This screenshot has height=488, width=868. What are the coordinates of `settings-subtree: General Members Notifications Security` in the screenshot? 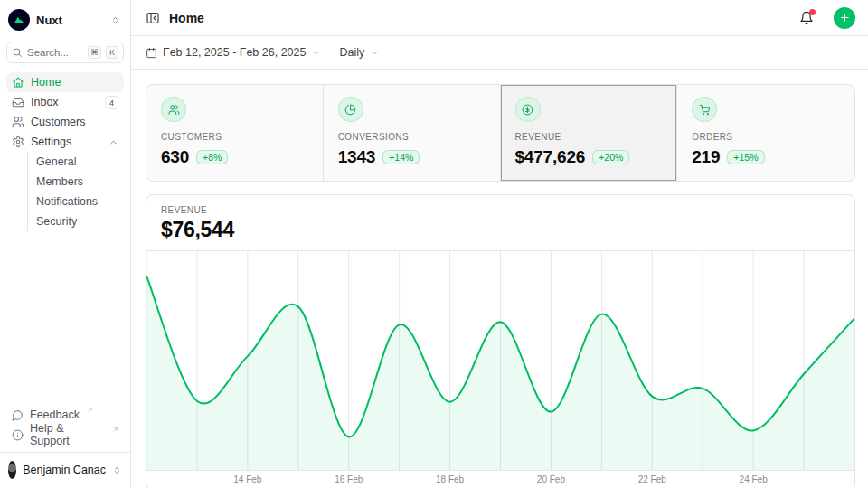 It's located at (76, 192).